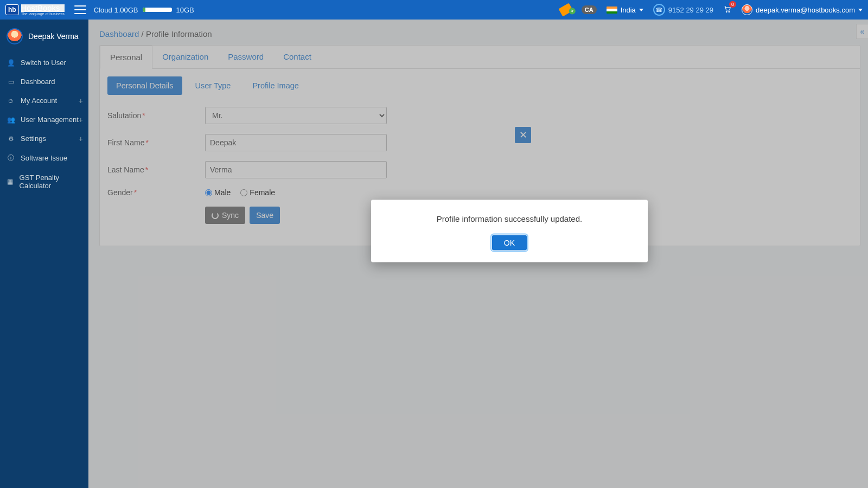 This screenshot has height=488, width=868. What do you see at coordinates (589, 10) in the screenshot?
I see `ca-badge: CA` at bounding box center [589, 10].